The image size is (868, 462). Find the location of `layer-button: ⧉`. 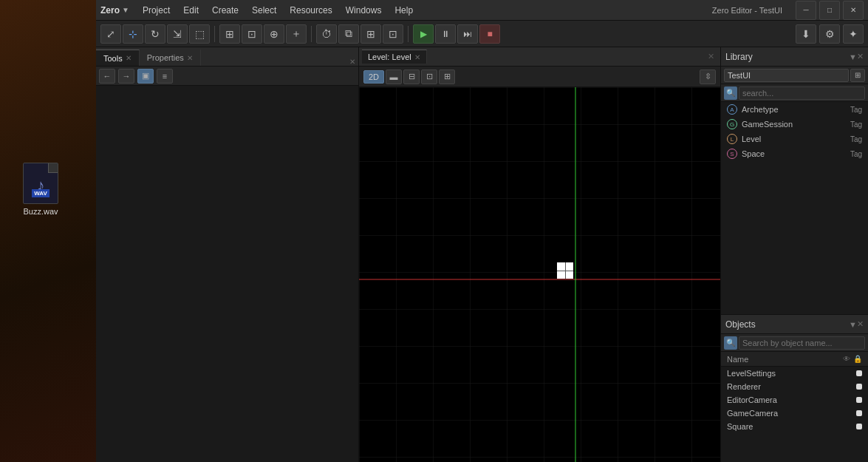

layer-button: ⧉ is located at coordinates (349, 34).